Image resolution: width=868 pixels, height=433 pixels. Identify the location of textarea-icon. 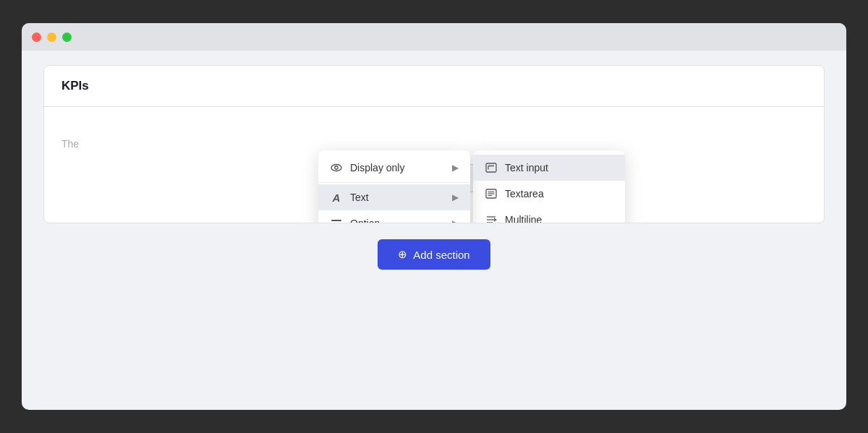
(491, 194).